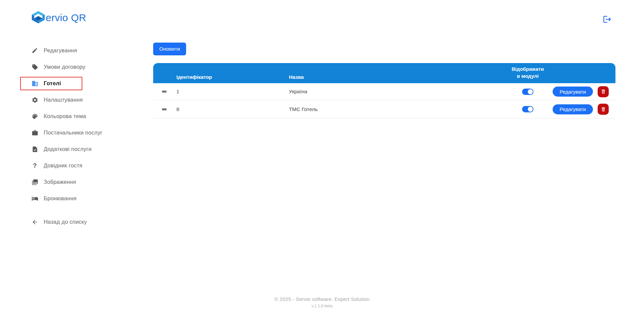  What do you see at coordinates (35, 100) in the screenshot?
I see `gear-icon` at bounding box center [35, 100].